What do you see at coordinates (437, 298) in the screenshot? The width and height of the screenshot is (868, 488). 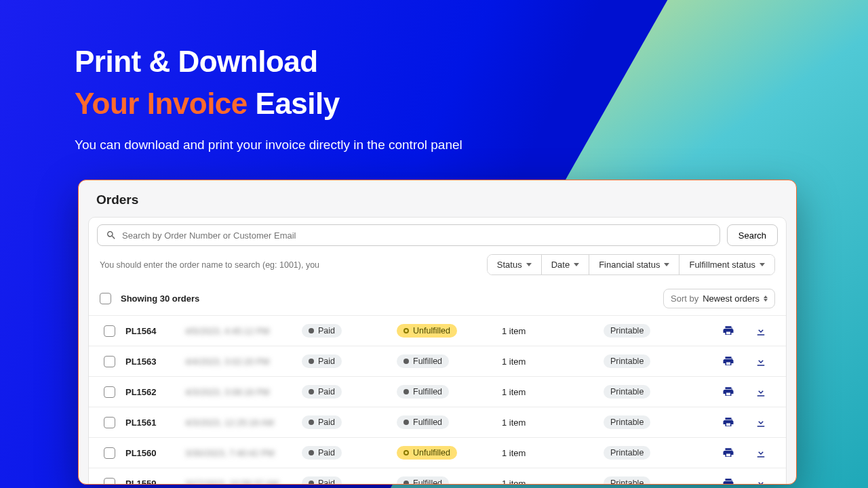 I see `list-bar: Showing 30 orders Sort by Newest orders` at bounding box center [437, 298].